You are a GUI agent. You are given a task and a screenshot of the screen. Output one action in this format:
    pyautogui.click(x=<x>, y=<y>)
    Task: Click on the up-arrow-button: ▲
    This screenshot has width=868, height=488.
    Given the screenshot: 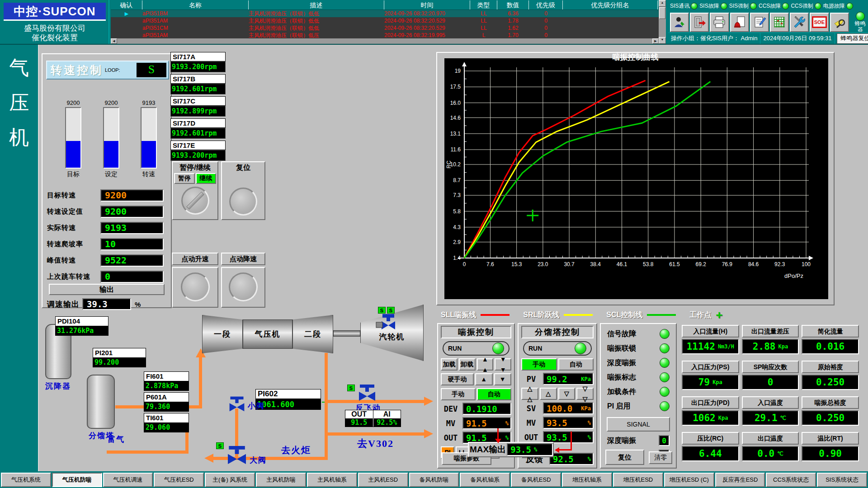 What is the action you would take?
    pyautogui.click(x=484, y=380)
    